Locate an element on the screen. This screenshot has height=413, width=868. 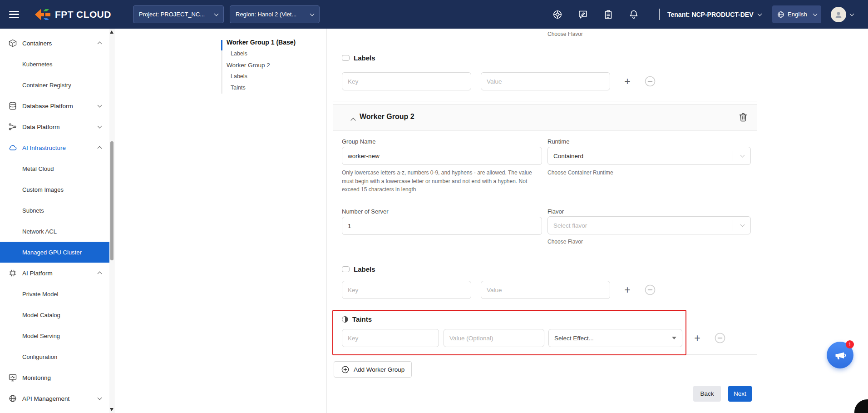
add-worker-group-button: Add Worker Group is located at coordinates (373, 369).